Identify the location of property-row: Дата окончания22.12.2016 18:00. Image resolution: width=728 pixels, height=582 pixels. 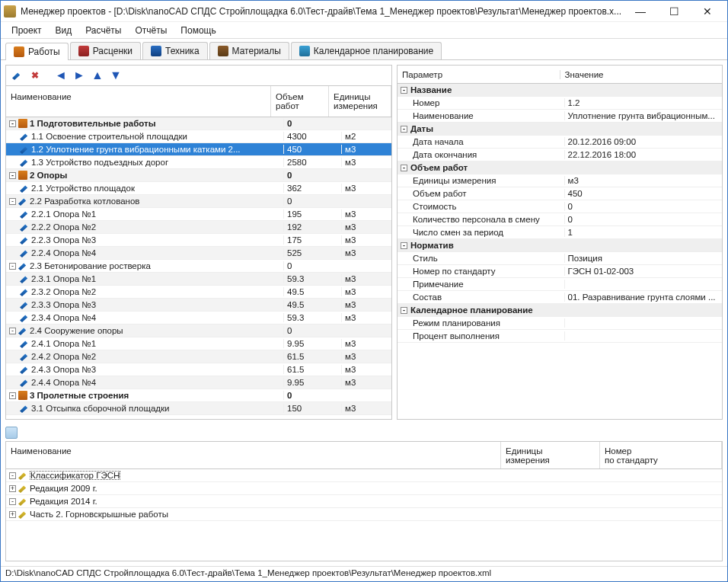
(560, 155).